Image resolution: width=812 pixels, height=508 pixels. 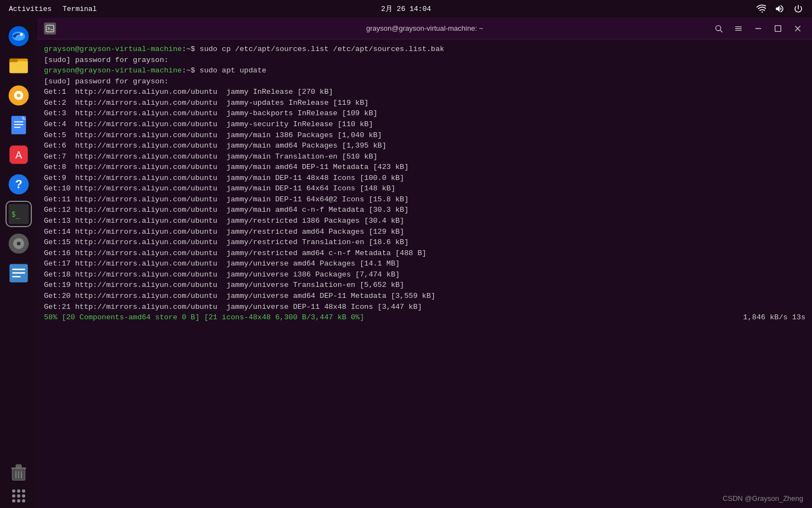 What do you see at coordinates (50, 29) in the screenshot?
I see `terminal-title-left` at bounding box center [50, 29].